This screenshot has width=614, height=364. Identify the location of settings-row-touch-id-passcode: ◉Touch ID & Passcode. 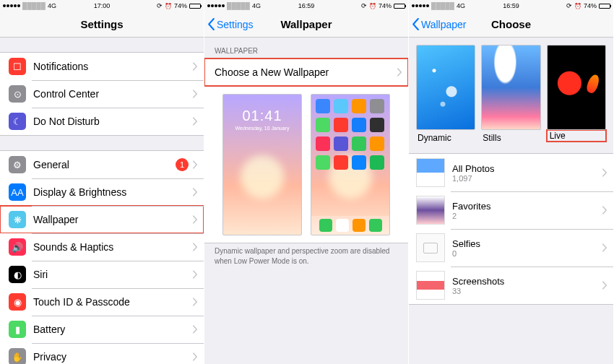
(102, 302).